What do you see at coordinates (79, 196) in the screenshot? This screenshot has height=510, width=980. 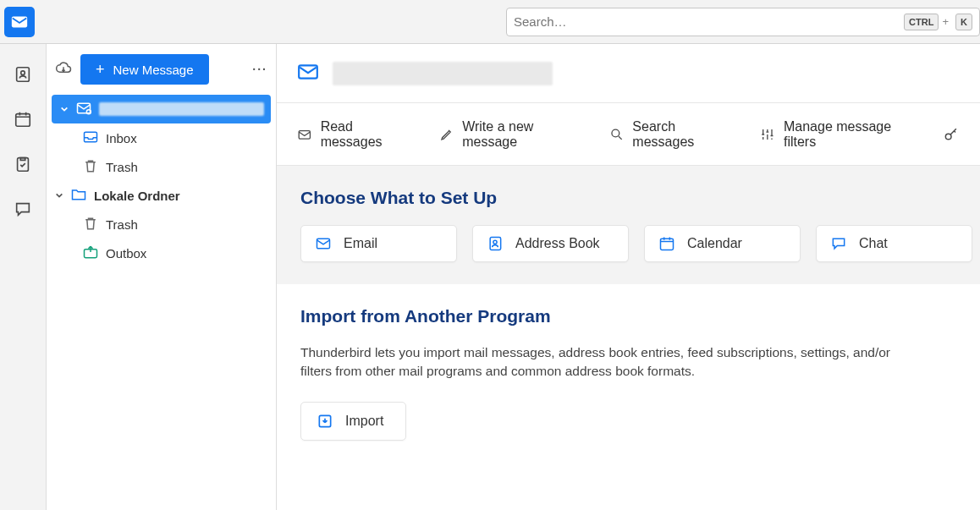 I see `folder-icon` at bounding box center [79, 196].